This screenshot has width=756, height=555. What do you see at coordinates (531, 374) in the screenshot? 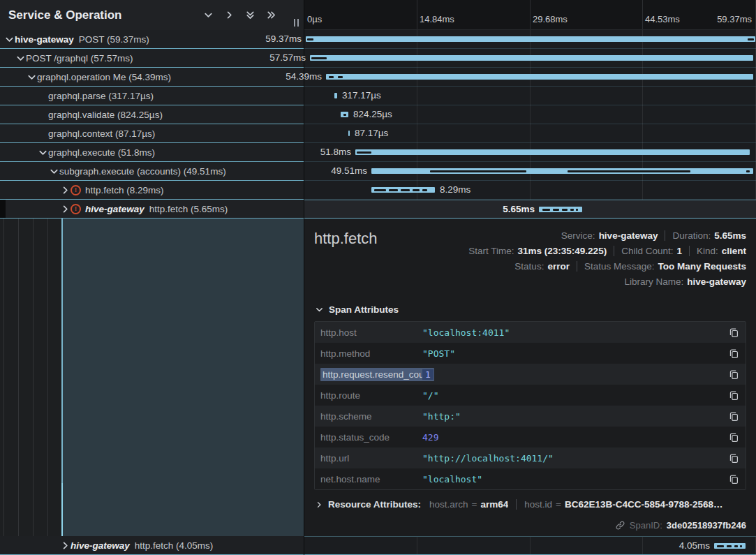
I see `attribute-row: http.request.resend_count1` at bounding box center [531, 374].